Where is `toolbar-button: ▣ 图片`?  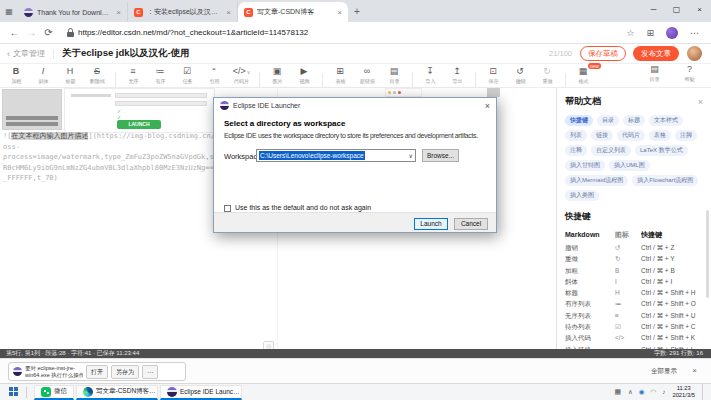 toolbar-button: ▣ 图片 is located at coordinates (278, 76).